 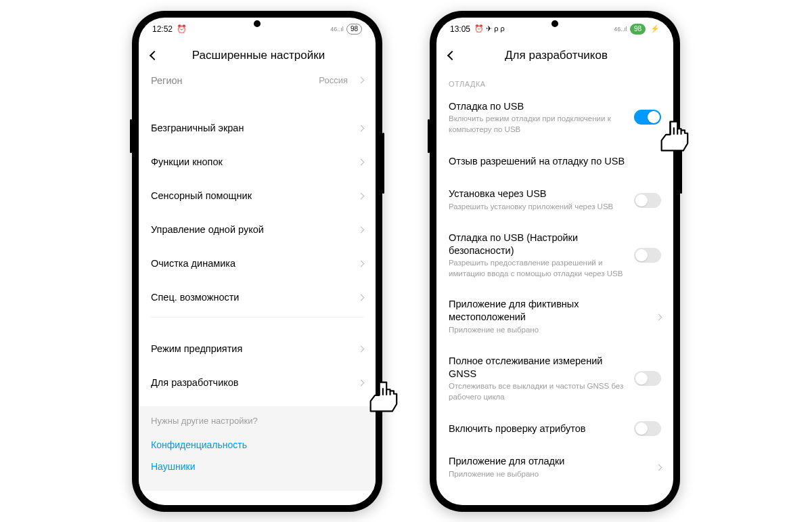 I want to click on row-fullscreen: Безграничный экран, so click(x=257, y=128).